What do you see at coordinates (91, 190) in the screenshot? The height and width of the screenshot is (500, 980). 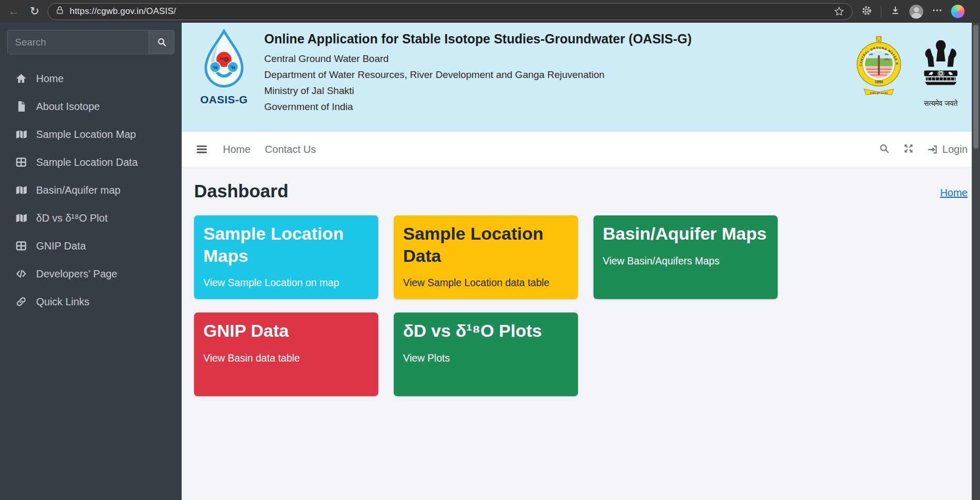 I see `sidebar-item-basin-aquifer-map: Basin/Aquifer map` at bounding box center [91, 190].